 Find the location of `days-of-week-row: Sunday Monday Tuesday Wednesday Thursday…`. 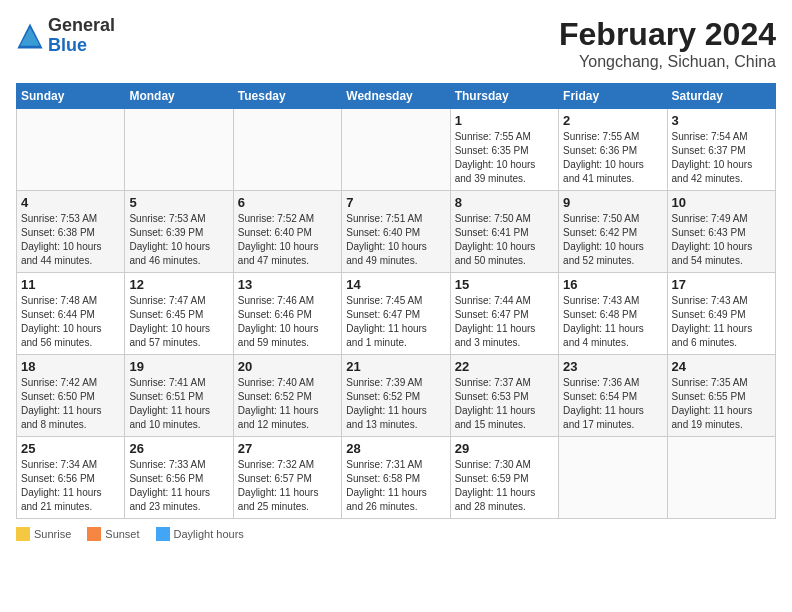

days-of-week-row: Sunday Monday Tuesday Wednesday Thursday… is located at coordinates (396, 96).